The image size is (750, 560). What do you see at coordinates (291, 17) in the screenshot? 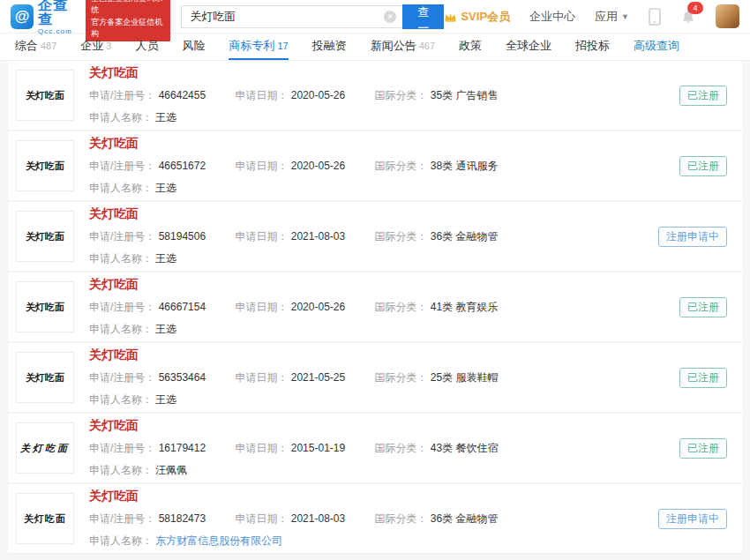
I see `search-input` at bounding box center [291, 17].